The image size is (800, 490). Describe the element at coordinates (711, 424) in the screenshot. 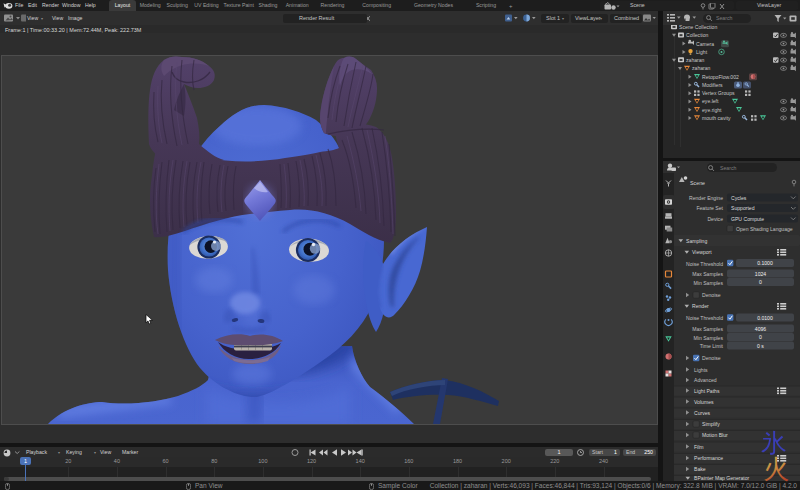

I see `svg-text: Simplify` at that location.